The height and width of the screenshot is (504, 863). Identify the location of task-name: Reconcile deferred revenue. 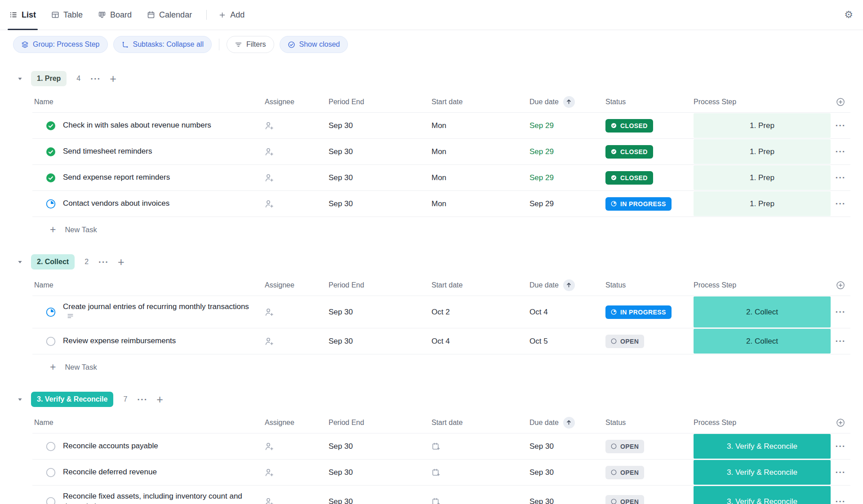
(110, 472).